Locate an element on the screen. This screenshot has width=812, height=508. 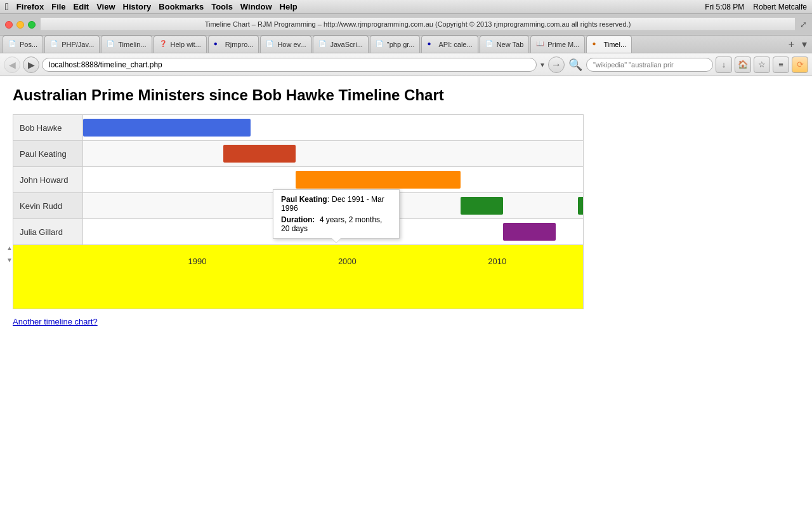
table-row: Paul Keating is located at coordinates (298, 154).